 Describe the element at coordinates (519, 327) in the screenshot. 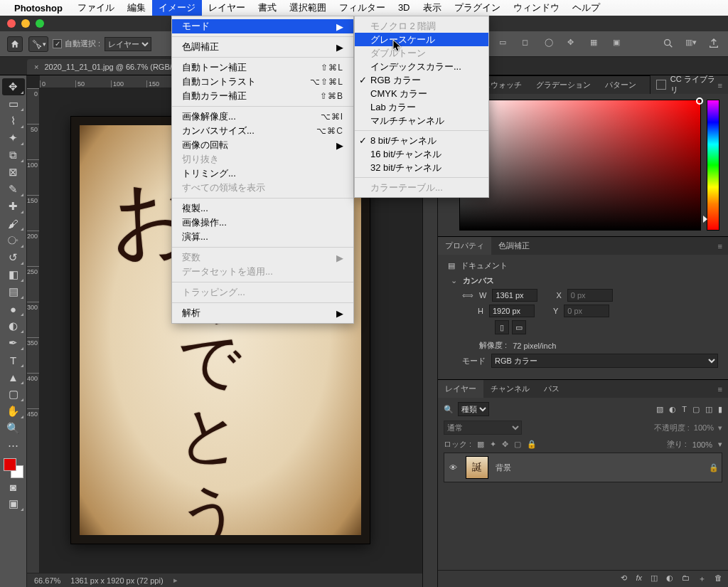

I see `landscape-icon: ▭` at that location.